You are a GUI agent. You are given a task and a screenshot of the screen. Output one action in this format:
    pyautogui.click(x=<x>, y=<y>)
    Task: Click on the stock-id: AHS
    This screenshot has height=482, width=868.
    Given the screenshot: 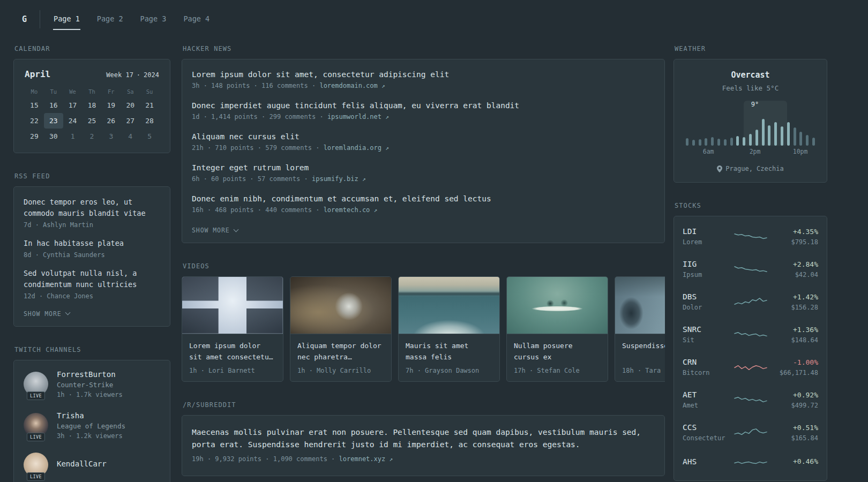 What is the action you would take?
    pyautogui.click(x=708, y=463)
    